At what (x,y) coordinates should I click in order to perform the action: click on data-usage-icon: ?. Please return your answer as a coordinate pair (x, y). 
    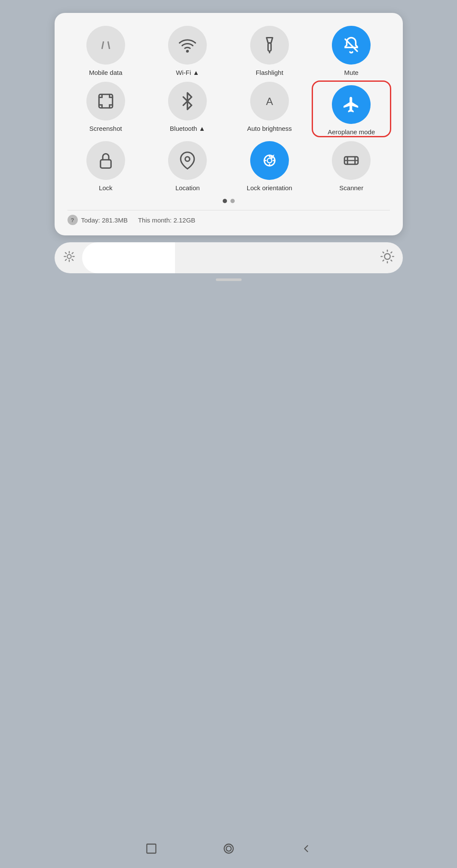
    Looking at the image, I should click on (73, 220).